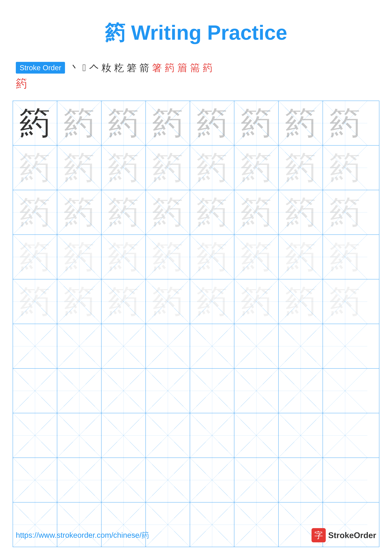 The width and height of the screenshot is (392, 555). What do you see at coordinates (257, 257) in the screenshot?
I see `grid-cell-4-6: 箹` at bounding box center [257, 257].